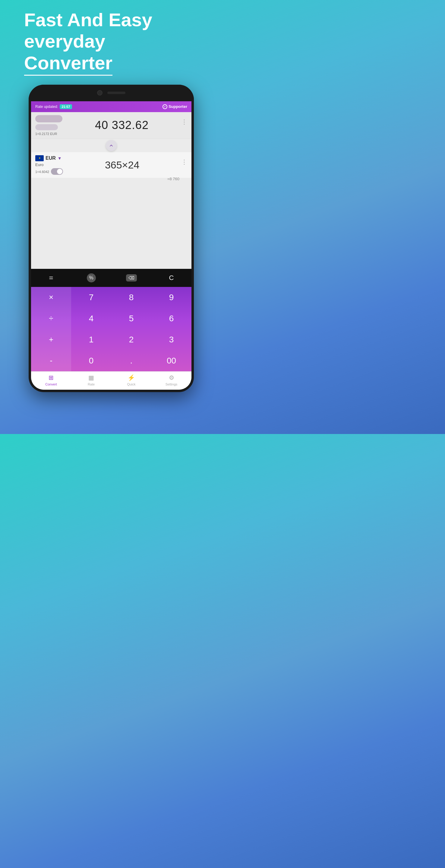 The height and width of the screenshot is (868, 445). I want to click on top-currency-row: 1=0.2172 EUR 40 332.62 ⋮, so click(111, 125).